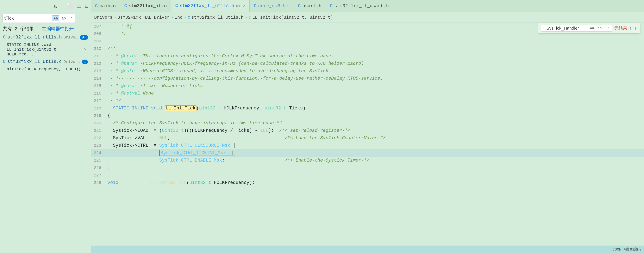 The height and width of the screenshot is (253, 644). I want to click on tabs-bar: C main.c C stm32f1xx_it.c C stm32f1xx_ll…, so click(368, 6).